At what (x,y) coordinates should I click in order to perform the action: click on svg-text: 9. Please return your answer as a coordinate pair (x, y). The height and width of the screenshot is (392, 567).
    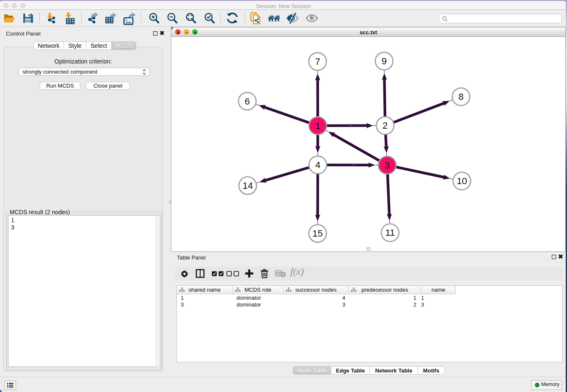
    Looking at the image, I should click on (384, 61).